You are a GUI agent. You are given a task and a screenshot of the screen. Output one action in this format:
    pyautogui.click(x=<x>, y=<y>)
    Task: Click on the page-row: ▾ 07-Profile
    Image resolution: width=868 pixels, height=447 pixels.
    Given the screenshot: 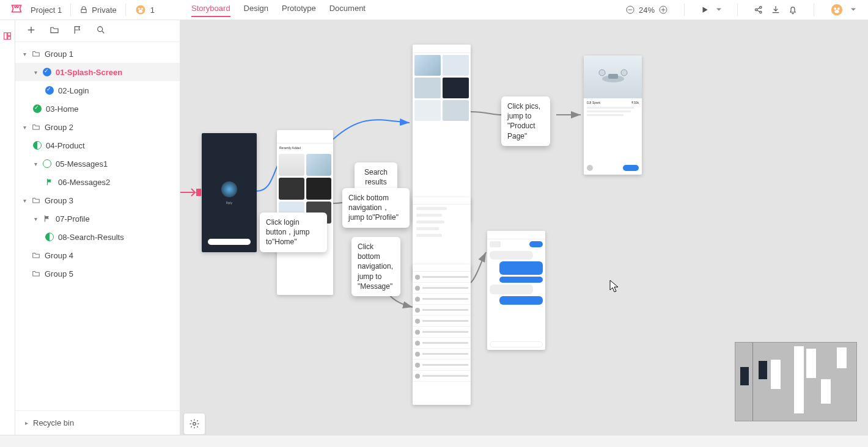 What is the action you would take?
    pyautogui.click(x=98, y=219)
    